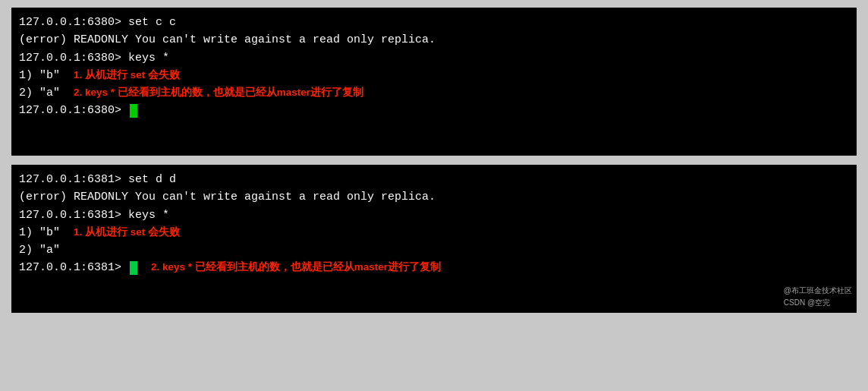 This screenshot has width=868, height=391. I want to click on terminal-cursor-row-1: 127.0.0.1:6380>, so click(434, 111).